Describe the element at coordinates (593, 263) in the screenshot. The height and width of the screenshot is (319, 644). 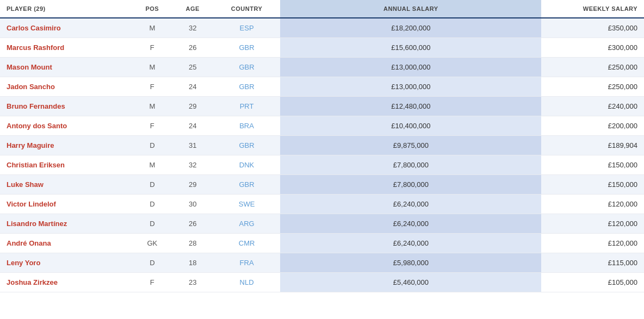
I see `weekly-salary-cell: £115,000` at that location.